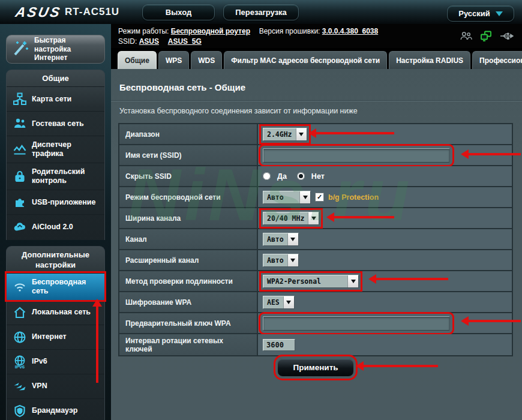  Describe the element at coordinates (188, 176) in the screenshot. I see `field-label: Скрыть SSID` at that location.